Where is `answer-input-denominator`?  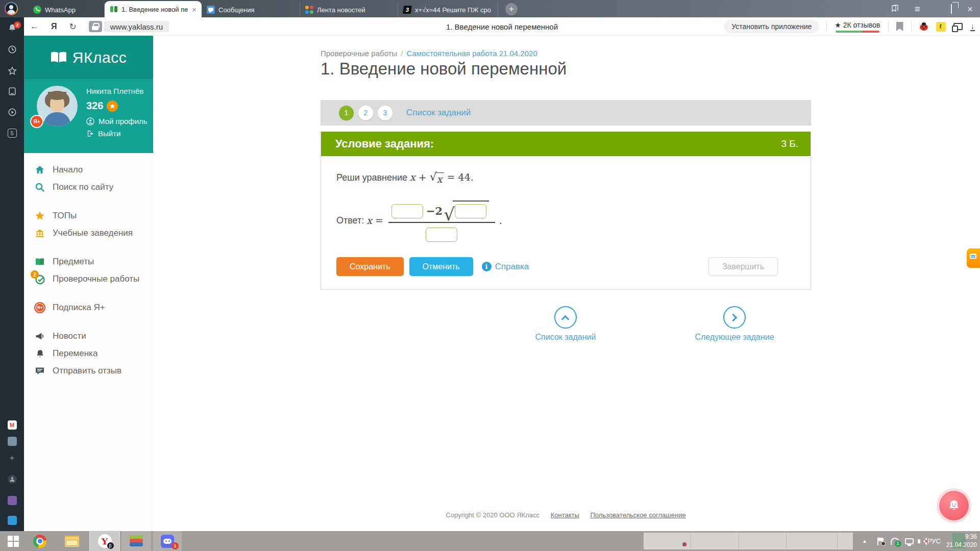
answer-input-denominator is located at coordinates (442, 235).